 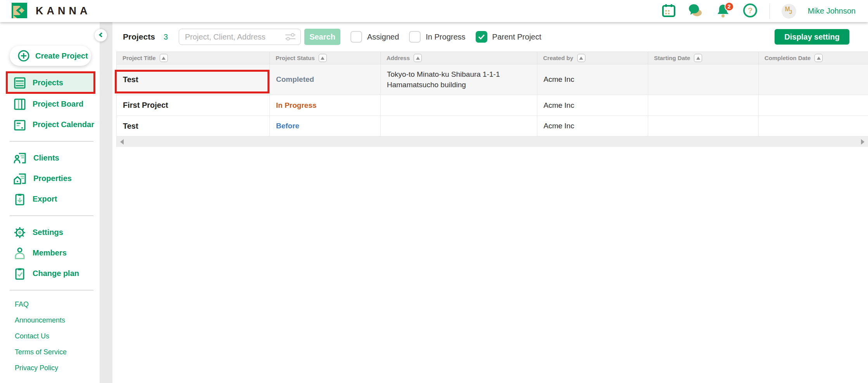 I want to click on header-actions: 2 ? M J Mike Johnson, so click(x=764, y=11).